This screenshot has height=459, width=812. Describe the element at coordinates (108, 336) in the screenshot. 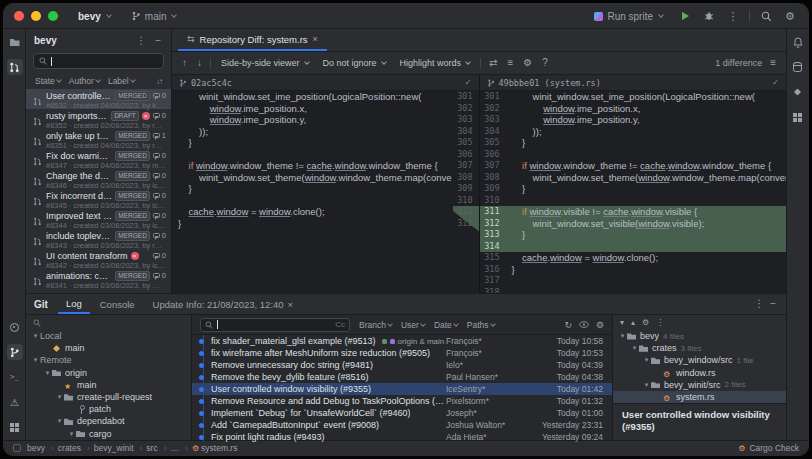

I see `tree-item: Local` at that location.